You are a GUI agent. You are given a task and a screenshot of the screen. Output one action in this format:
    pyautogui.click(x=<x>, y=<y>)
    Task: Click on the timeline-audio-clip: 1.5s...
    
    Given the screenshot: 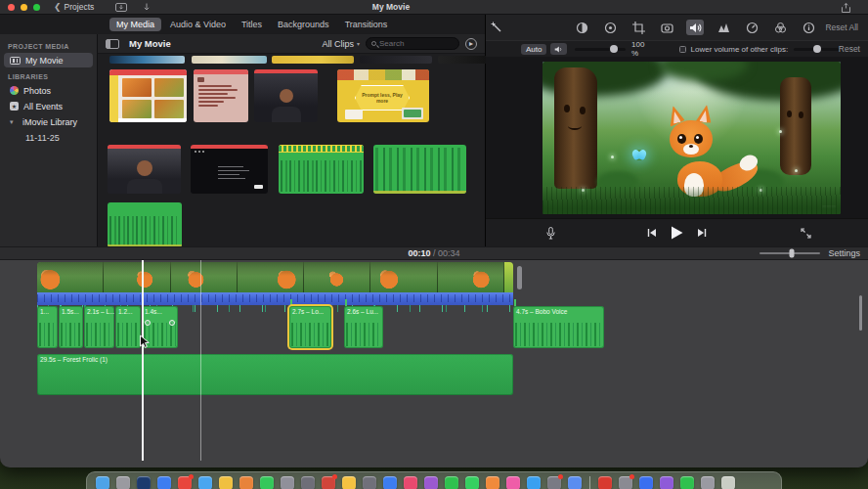 What is the action you would take?
    pyautogui.click(x=70, y=327)
    